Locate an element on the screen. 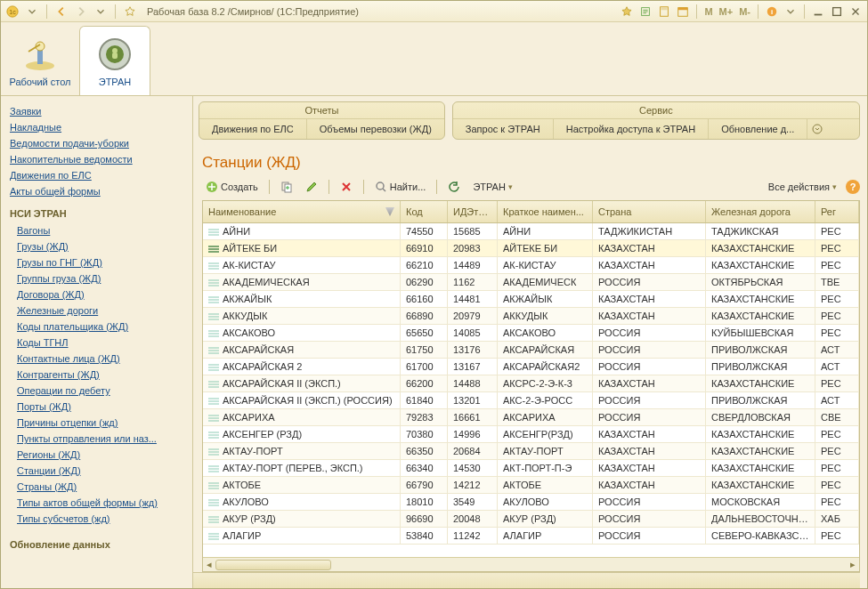 This screenshot has width=868, height=589. sidebar-item: Акты общей формы is located at coordinates (96, 191).